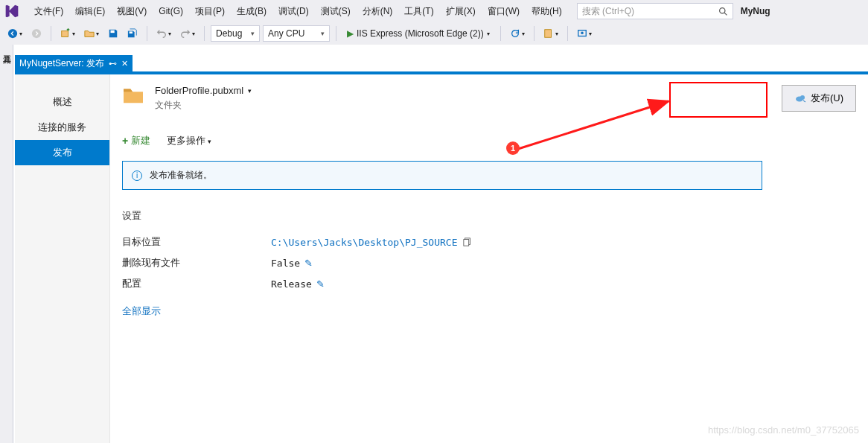 This screenshot has height=443, width=868. What do you see at coordinates (62, 64) in the screenshot?
I see `document-tab-title: MyNugetServer: 发布` at bounding box center [62, 64].